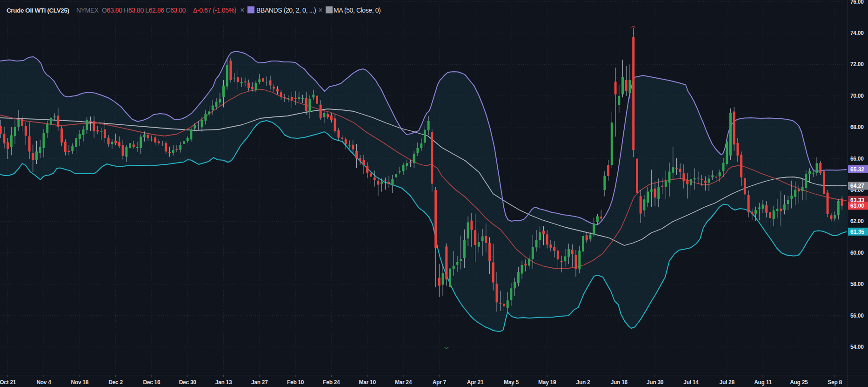 Image resolution: width=868 pixels, height=387 pixels. I want to click on svg-text: Nov 18, so click(80, 382).